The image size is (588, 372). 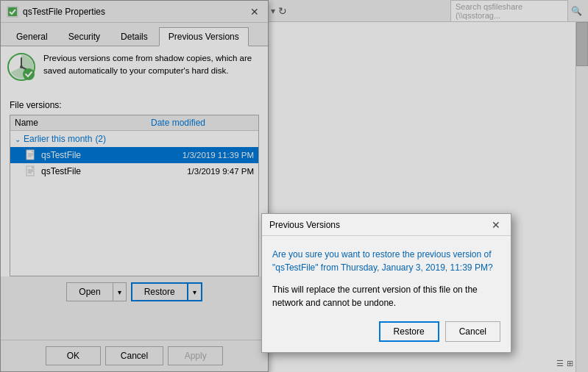 I want to click on dialog-buttons: Restore Cancel, so click(x=386, y=332).